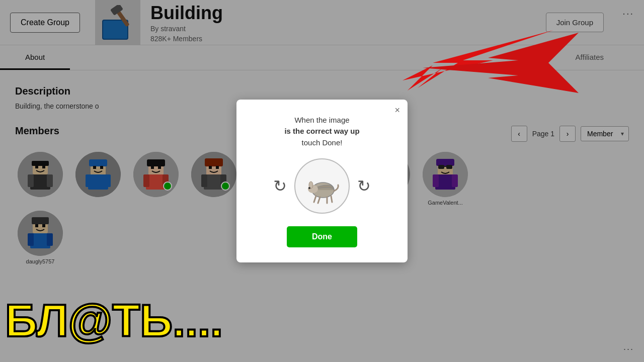  What do you see at coordinates (280, 186) in the screenshot?
I see `rotate-left-button: ↺` at bounding box center [280, 186].